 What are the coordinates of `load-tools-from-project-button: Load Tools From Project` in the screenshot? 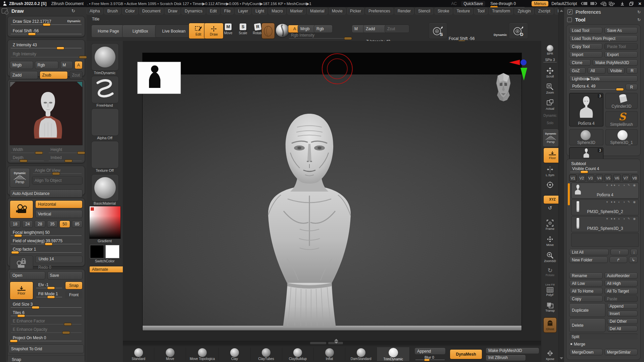 It's located at (603, 38).